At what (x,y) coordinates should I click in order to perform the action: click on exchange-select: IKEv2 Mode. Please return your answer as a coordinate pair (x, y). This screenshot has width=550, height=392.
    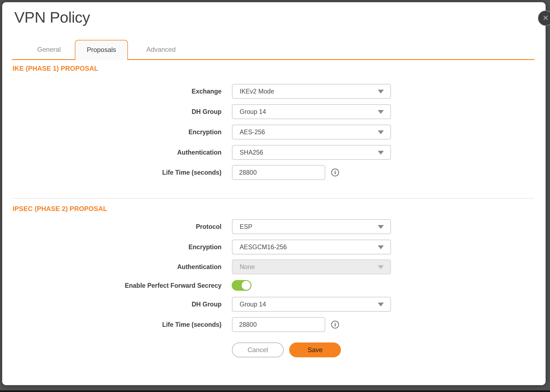
    Looking at the image, I should click on (311, 91).